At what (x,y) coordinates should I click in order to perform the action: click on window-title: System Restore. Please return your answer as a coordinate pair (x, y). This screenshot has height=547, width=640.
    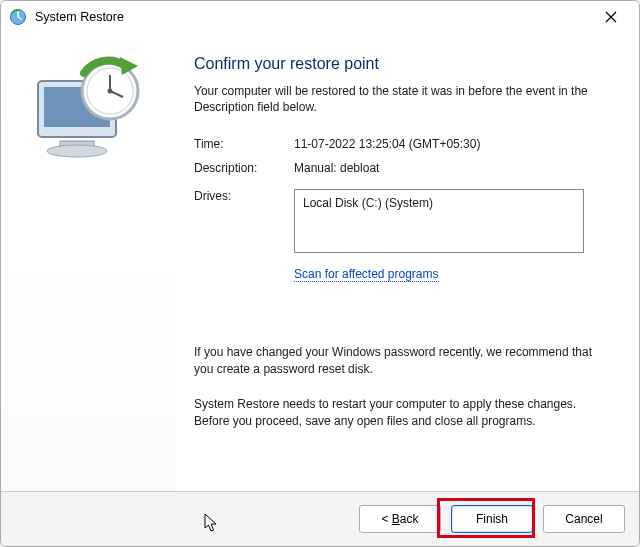
    Looking at the image, I should click on (313, 17).